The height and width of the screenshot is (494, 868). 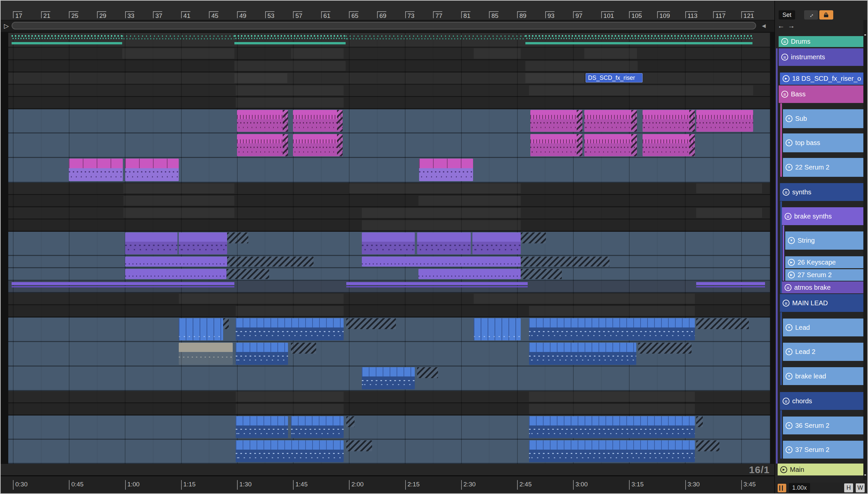 What do you see at coordinates (824, 450) in the screenshot?
I see `track-header-37-serum-2: ▼37 Serum 2` at bounding box center [824, 450].